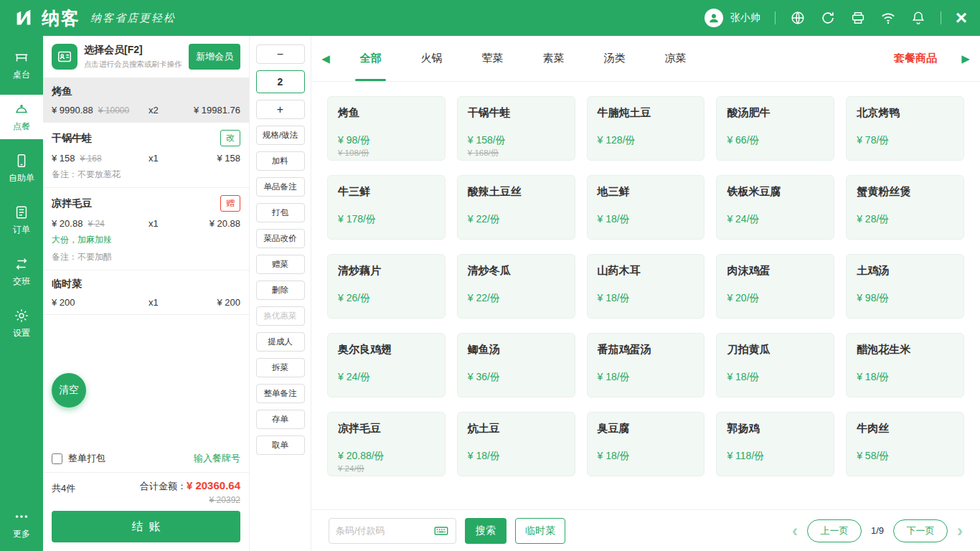 This screenshot has width=980, height=551. Describe the element at coordinates (748, 113) in the screenshot. I see `menu-item-name: 酸汤肥牛` at that location.